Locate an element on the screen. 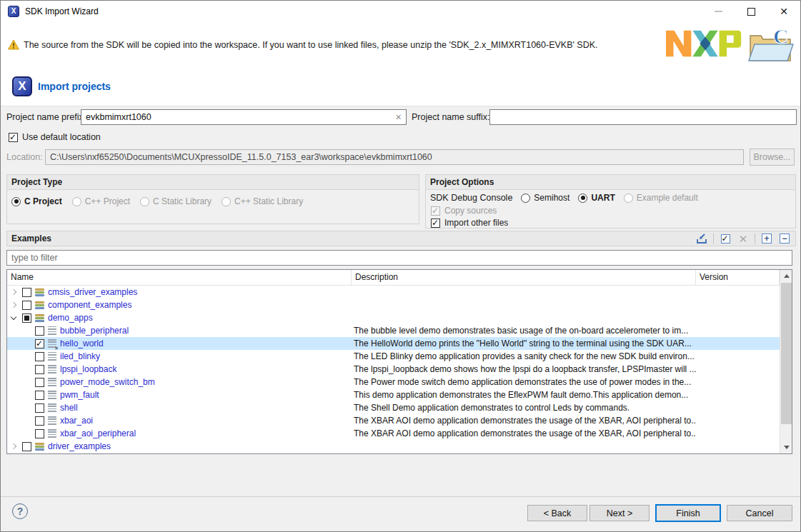 The height and width of the screenshot is (532, 801). maximize-button is located at coordinates (751, 11).